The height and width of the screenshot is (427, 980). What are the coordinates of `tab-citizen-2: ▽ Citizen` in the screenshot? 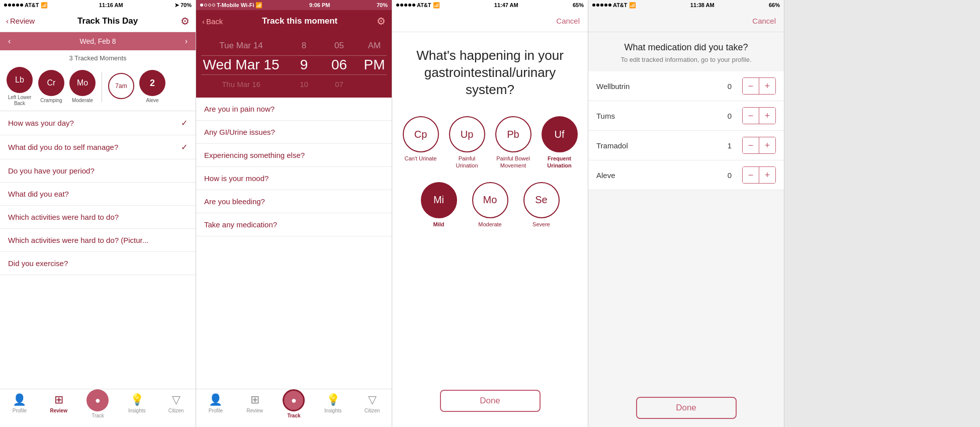 It's located at (372, 403).